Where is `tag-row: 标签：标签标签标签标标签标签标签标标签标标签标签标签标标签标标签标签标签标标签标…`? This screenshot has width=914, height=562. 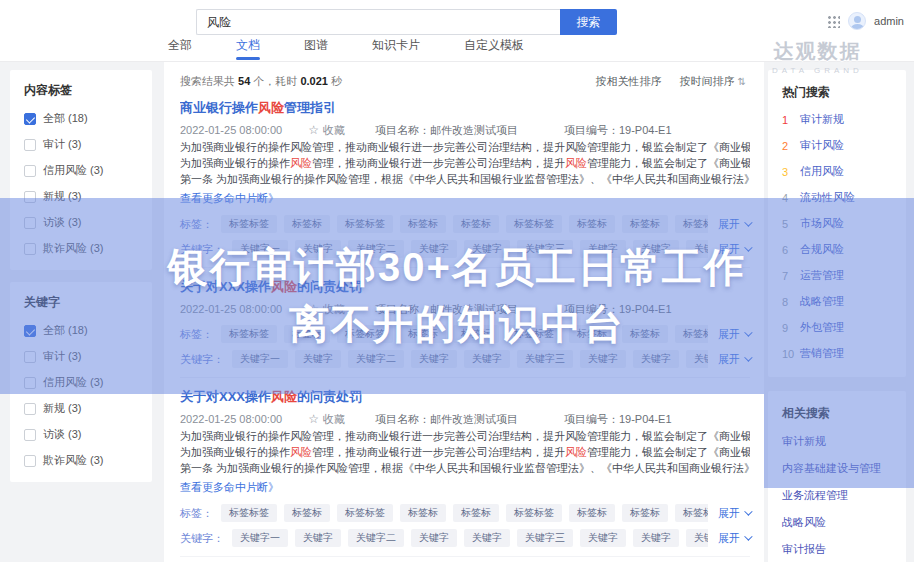 tag-row: 标签：标签标签标签标标签标签标签标标签标标签标签标签标标签标标签标签标签标标签标… is located at coordinates (465, 513).